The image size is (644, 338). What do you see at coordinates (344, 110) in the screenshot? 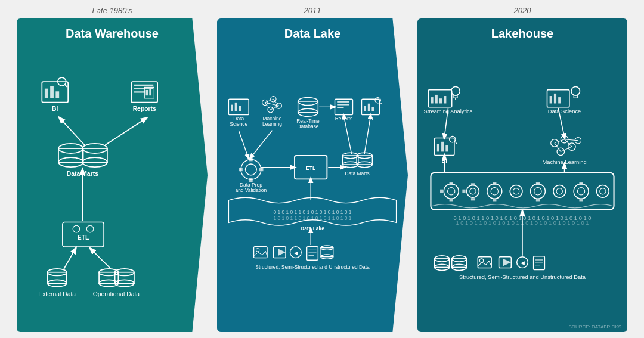
I see `reports-icon-dl: Reports` at bounding box center [344, 110].